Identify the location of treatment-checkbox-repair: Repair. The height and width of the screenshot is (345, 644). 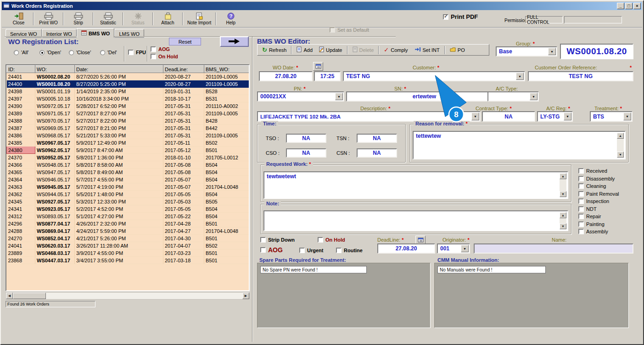
(599, 216).